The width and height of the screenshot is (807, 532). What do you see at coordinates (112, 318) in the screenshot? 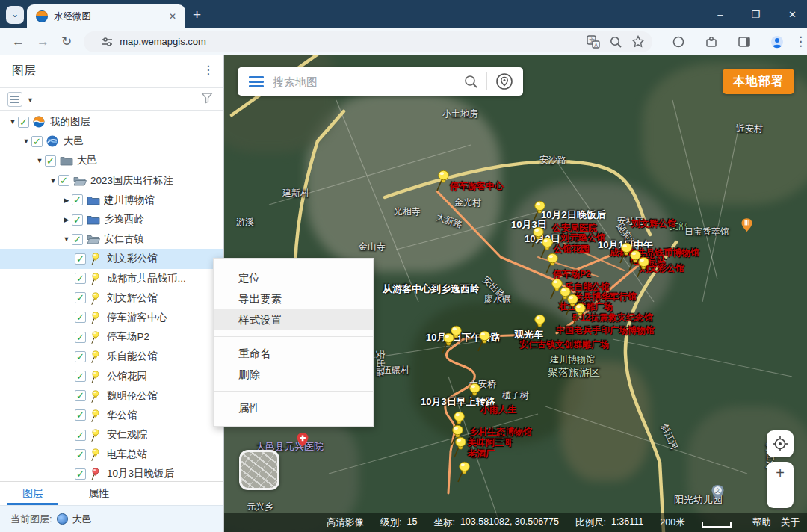
I see `layer-tree-item: ✓停车游客中心` at bounding box center [112, 318].